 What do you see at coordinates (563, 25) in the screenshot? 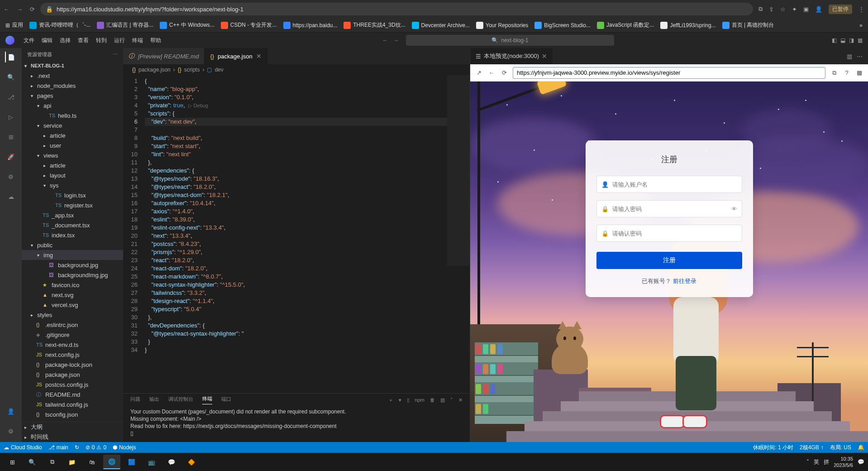
I see `bookmark-item: BigScreen Studio...` at bounding box center [563, 25].